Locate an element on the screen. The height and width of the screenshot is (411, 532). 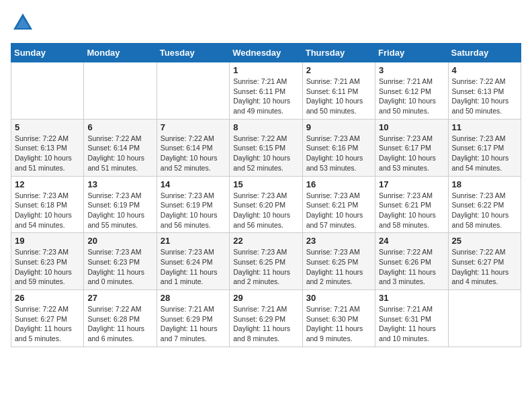
day-info: Sunrise: 7:23 AM Sunset: 6:22 PM Dayligh… is located at coordinates (485, 211).